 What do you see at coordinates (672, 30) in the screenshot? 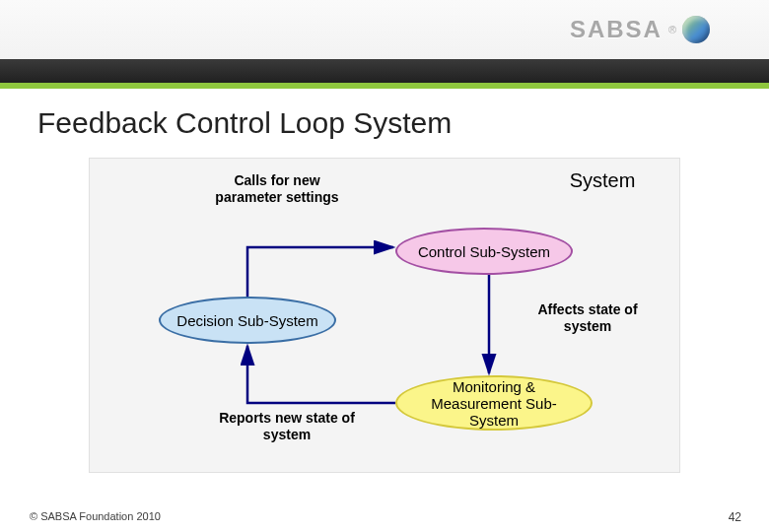
I see `registered-mark: ®` at bounding box center [672, 30].